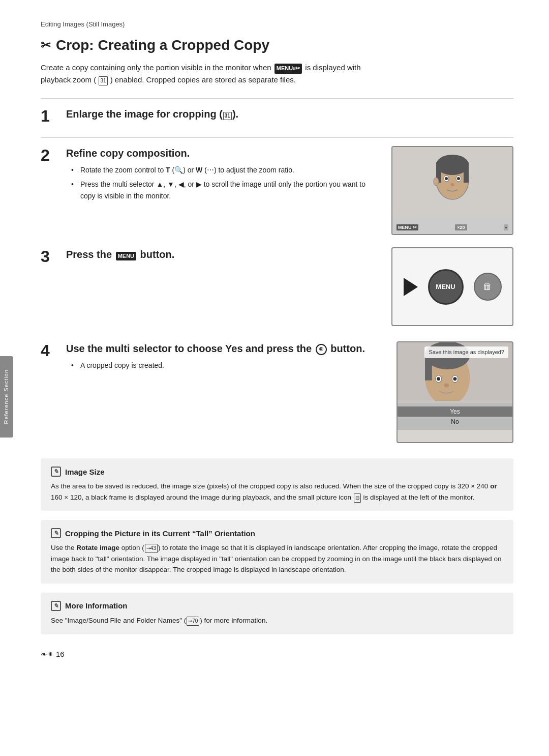 Image resolution: width=549 pixels, height=756 pixels. What do you see at coordinates (103, 81) in the screenshot?
I see `ref-icon-31: 31` at bounding box center [103, 81].